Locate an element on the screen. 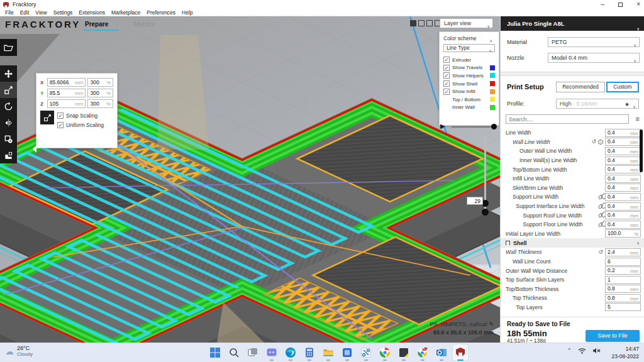 The height and width of the screenshot is (362, 644). minimize-button: – is located at coordinates (603, 4).